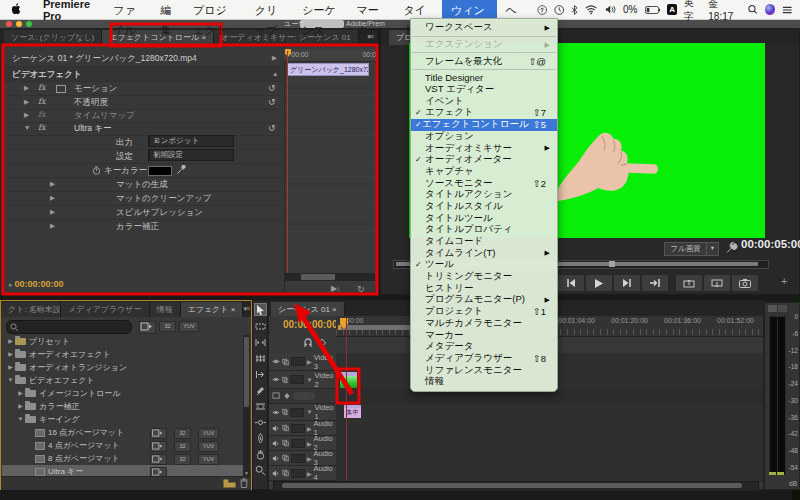 This screenshot has height=500, width=800. Describe the element at coordinates (16, 10) in the screenshot. I see `apple-icon` at that location.